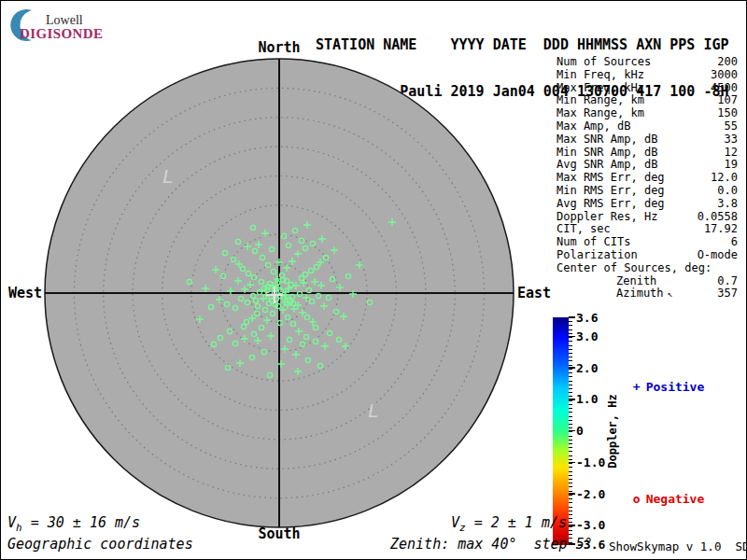 This screenshot has height=560, width=747. Describe the element at coordinates (676, 386) in the screenshot. I see `legend-positive-label: Positive` at that location.